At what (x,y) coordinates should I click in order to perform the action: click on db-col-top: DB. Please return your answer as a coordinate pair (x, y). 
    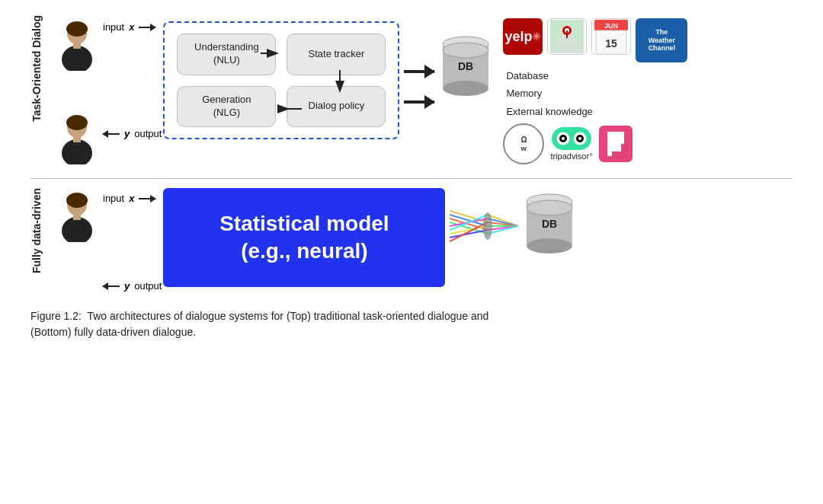
    Looking at the image, I should click on (466, 65).